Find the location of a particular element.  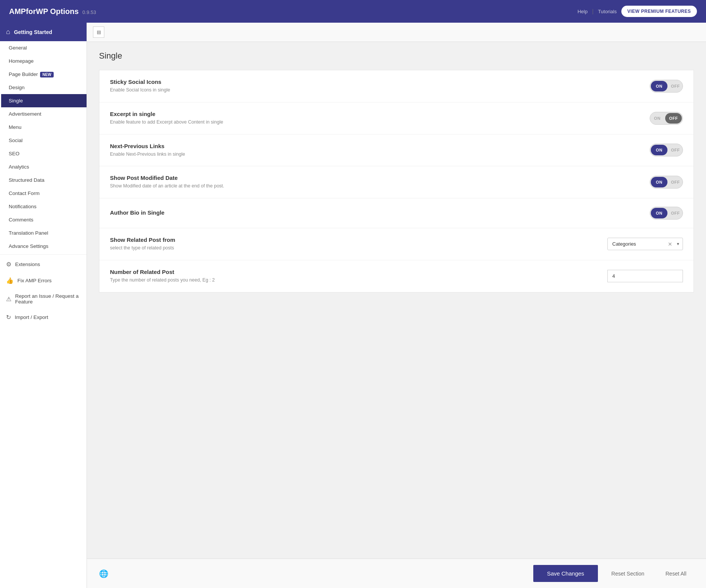

sidebar-nav: GeneralHomepagePage BuilderNEWDesignSing… is located at coordinates (43, 147).